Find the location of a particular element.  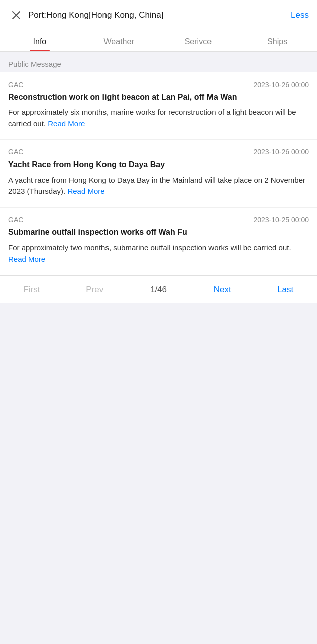

message-meta: GAC 2023-10-25 00:00 is located at coordinates (159, 220).